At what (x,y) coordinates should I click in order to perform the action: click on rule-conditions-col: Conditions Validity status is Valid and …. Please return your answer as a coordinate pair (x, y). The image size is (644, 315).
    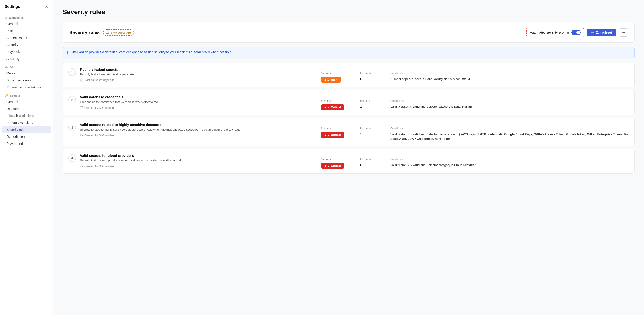
    Looking at the image, I should click on (510, 132).